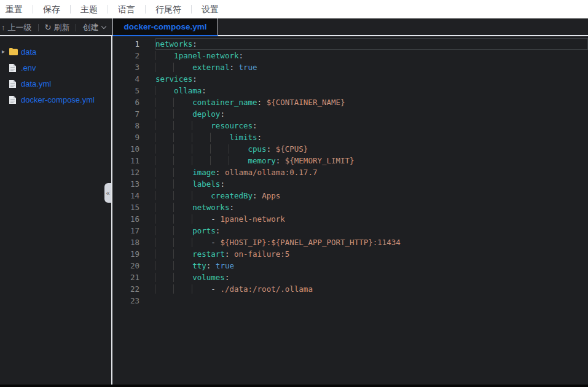 The height and width of the screenshot is (387, 588). Describe the element at coordinates (16, 9) in the screenshot. I see `menu-item-reset: 重置` at that location.